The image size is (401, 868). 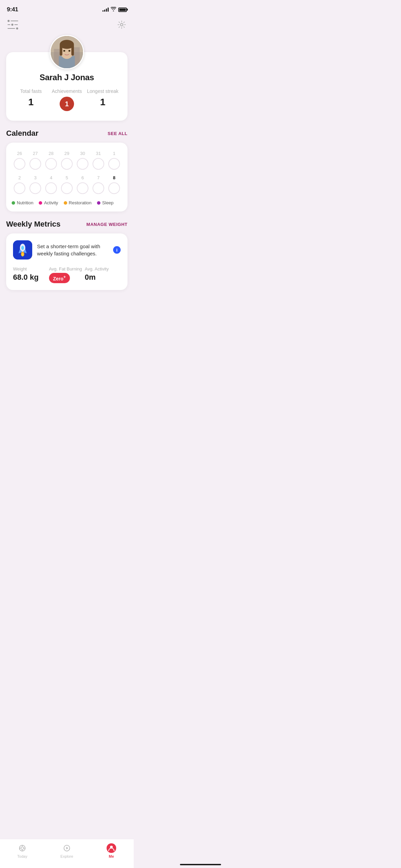 What do you see at coordinates (67, 184) in the screenshot?
I see `cal-day-5: 5` at bounding box center [67, 184].